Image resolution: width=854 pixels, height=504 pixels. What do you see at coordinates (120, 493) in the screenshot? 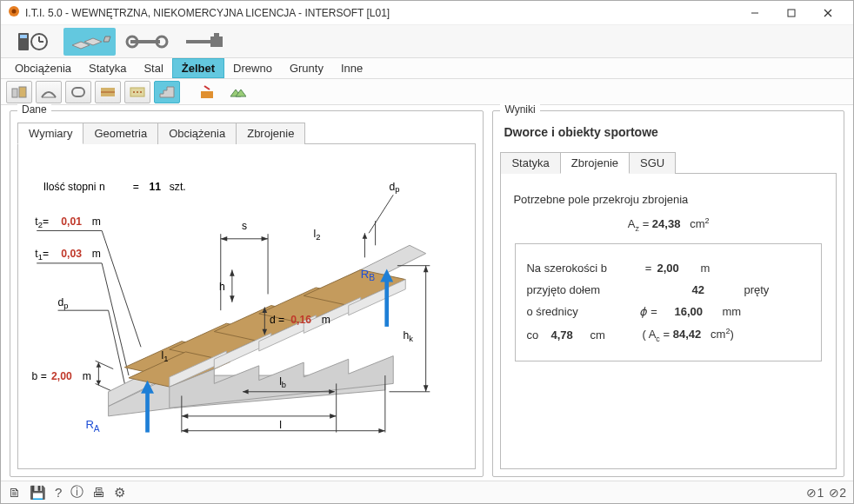
I see `settings-icon: ⚙` at bounding box center [120, 493].